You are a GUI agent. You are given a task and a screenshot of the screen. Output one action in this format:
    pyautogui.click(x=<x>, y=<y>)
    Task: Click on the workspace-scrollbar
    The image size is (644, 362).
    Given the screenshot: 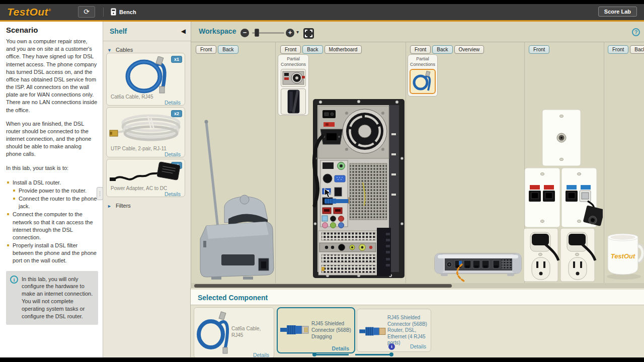 What is the action you would take?
    pyautogui.click(x=418, y=286)
    